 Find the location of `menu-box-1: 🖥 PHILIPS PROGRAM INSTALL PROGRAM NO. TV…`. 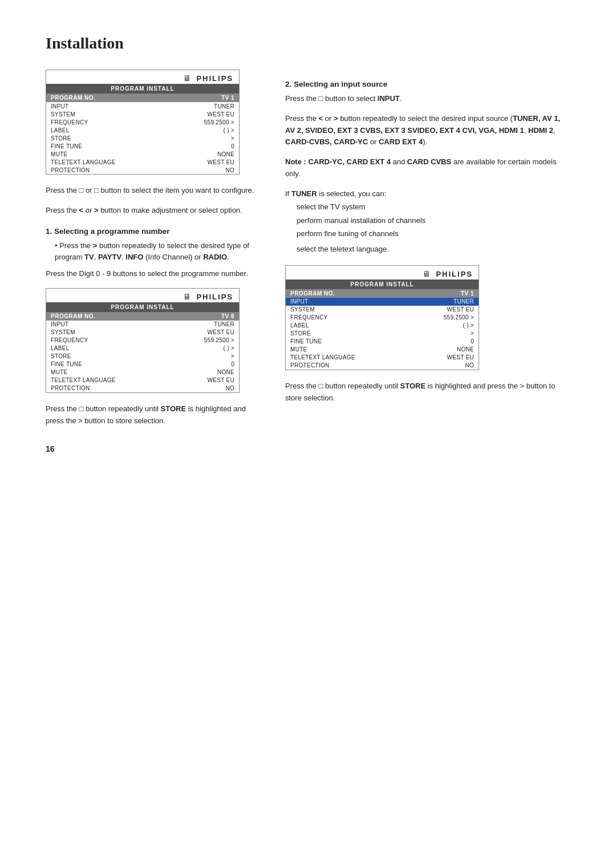

menu-box-1: 🖥 PHILIPS PROGRAM INSTALL PROGRAM NO. TV… is located at coordinates (143, 122).